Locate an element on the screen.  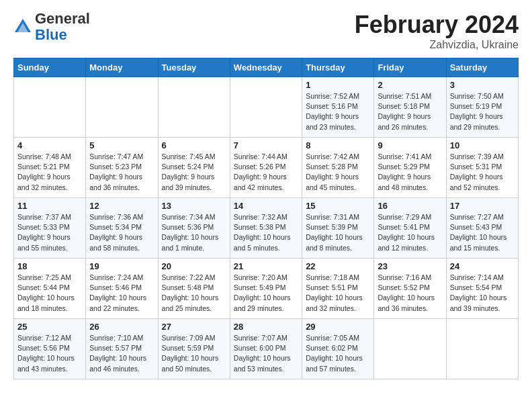
day-number: 28 is located at coordinates (266, 326).